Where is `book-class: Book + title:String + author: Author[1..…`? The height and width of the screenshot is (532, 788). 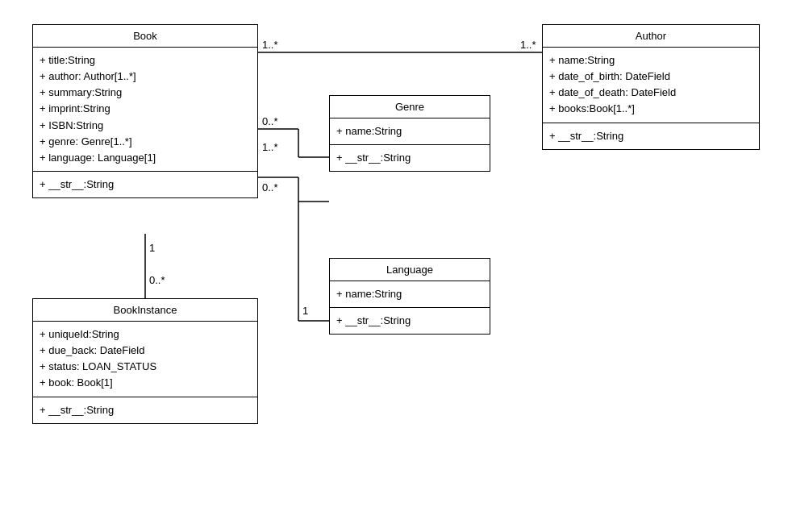 book-class: Book + title:String + author: Author[1..… is located at coordinates (145, 111).